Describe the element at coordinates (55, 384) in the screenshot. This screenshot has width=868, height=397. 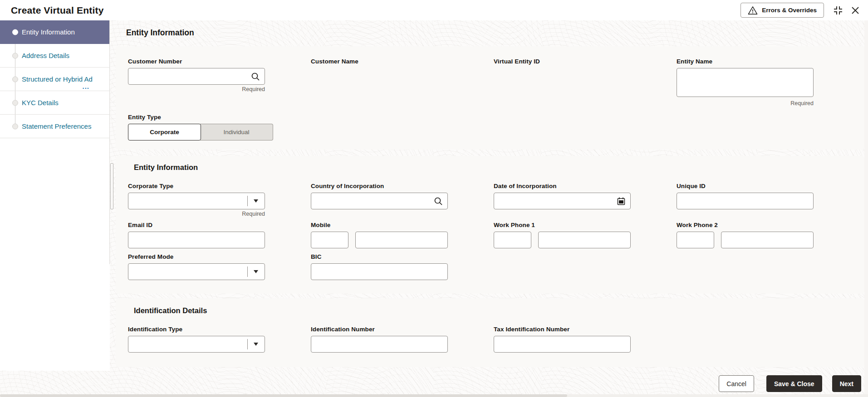
I see `footer-background-strip` at that location.